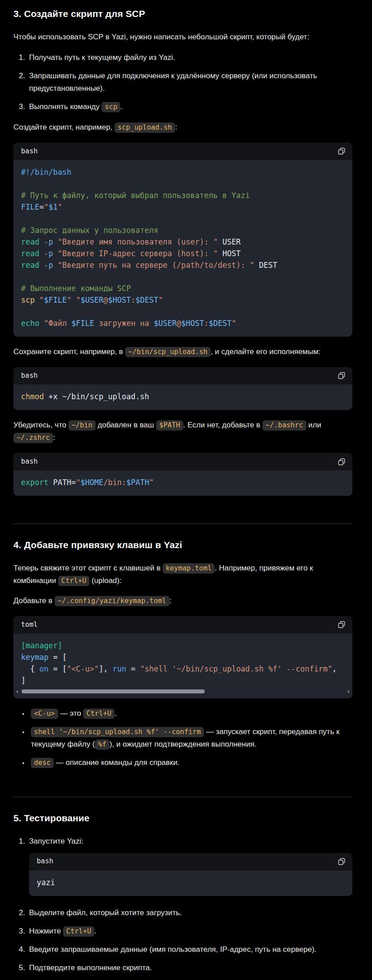 This screenshot has height=980, width=372. I want to click on code-token: export, so click(35, 482).